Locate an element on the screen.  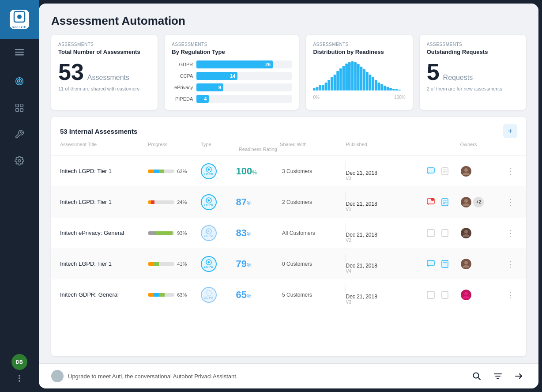
stat-card-distribution: Assessments Distribution by Readiness is located at coordinates (359, 72).